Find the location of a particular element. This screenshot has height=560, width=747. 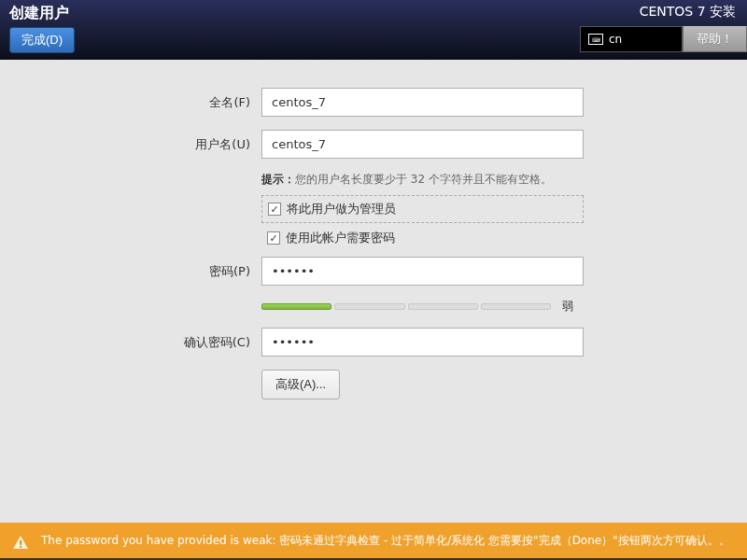

warning-text: The password you have provided is weak: … is located at coordinates (386, 540).